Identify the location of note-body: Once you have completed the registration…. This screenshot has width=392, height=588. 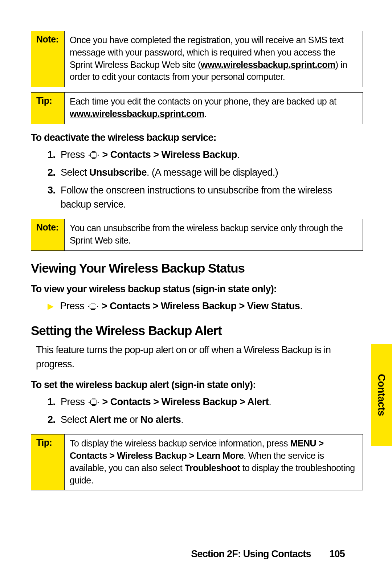
(213, 59).